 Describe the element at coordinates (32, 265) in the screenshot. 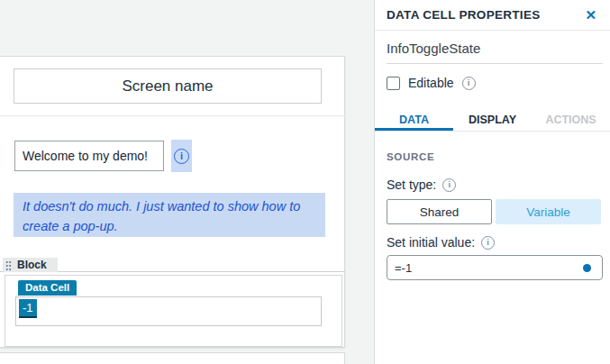

I see `block-tab-label: Block` at that location.